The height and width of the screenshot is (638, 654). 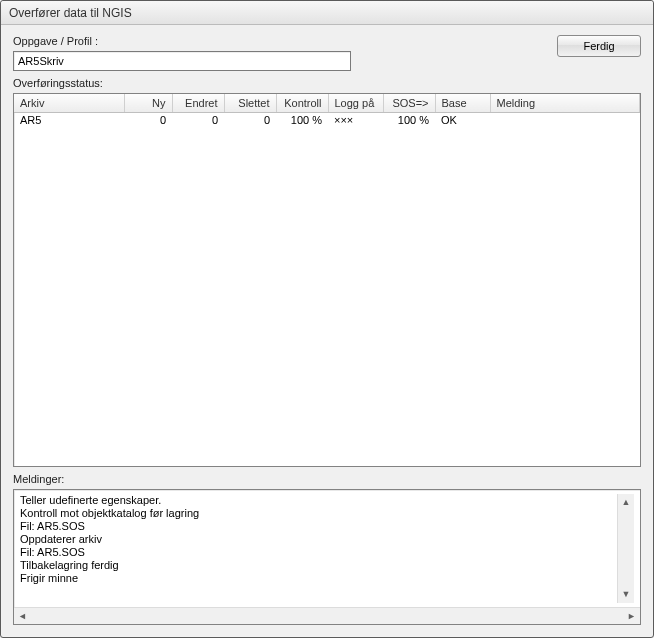 What do you see at coordinates (318, 540) in the screenshot?
I see `message-line: Oppdaterer arkiv` at bounding box center [318, 540].